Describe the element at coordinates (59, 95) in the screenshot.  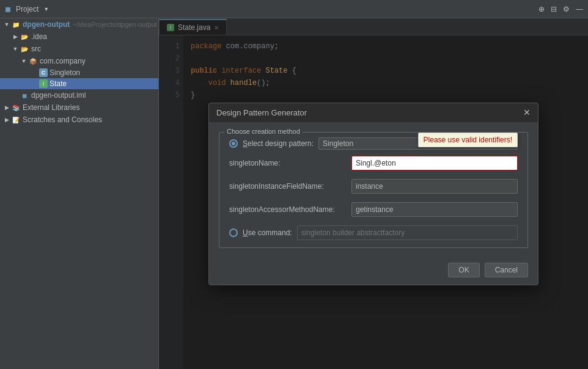
I see `tree-label-iml: dpgen-output.iml` at that location.